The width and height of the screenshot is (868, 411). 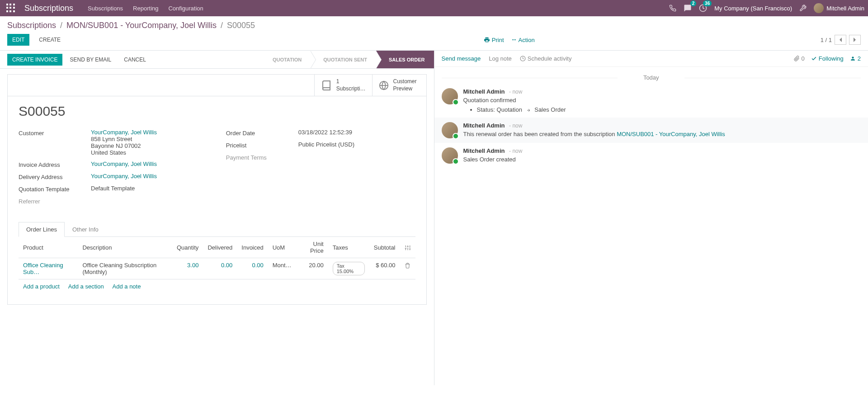 What do you see at coordinates (494, 40) in the screenshot?
I see `print-button: Print` at bounding box center [494, 40].